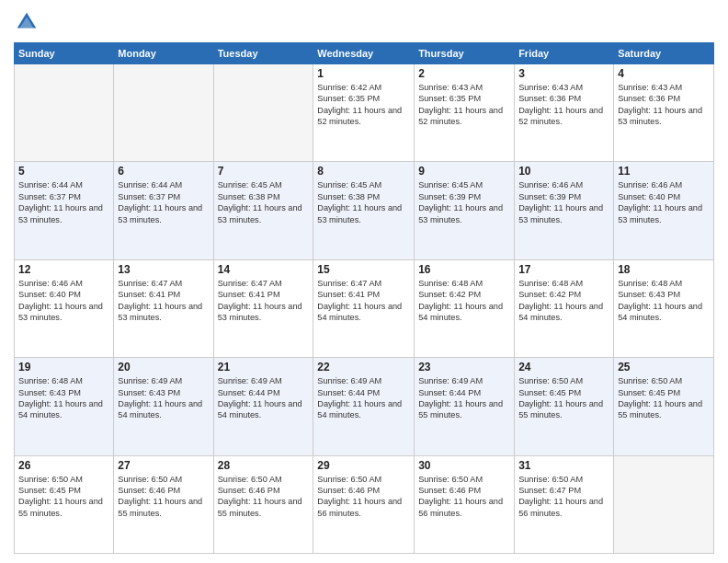  What do you see at coordinates (264, 270) in the screenshot?
I see `day-number: 14` at bounding box center [264, 270].